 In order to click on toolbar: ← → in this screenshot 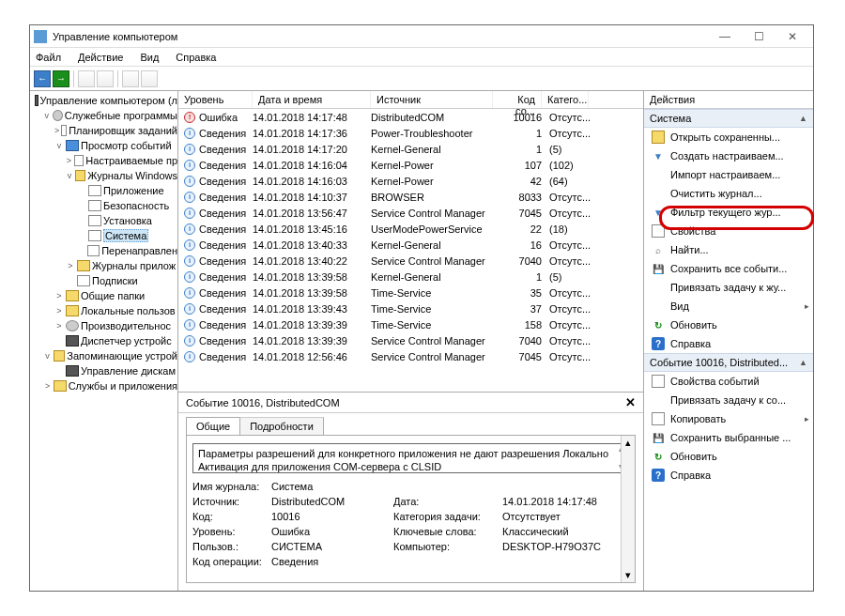, I will do `click(422, 79)`.